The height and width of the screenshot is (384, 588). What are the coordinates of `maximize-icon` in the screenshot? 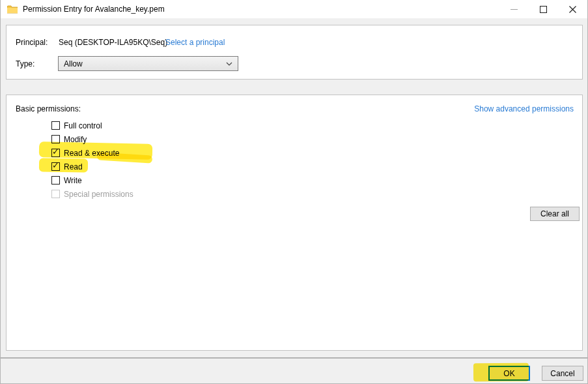 It's located at (543, 9).